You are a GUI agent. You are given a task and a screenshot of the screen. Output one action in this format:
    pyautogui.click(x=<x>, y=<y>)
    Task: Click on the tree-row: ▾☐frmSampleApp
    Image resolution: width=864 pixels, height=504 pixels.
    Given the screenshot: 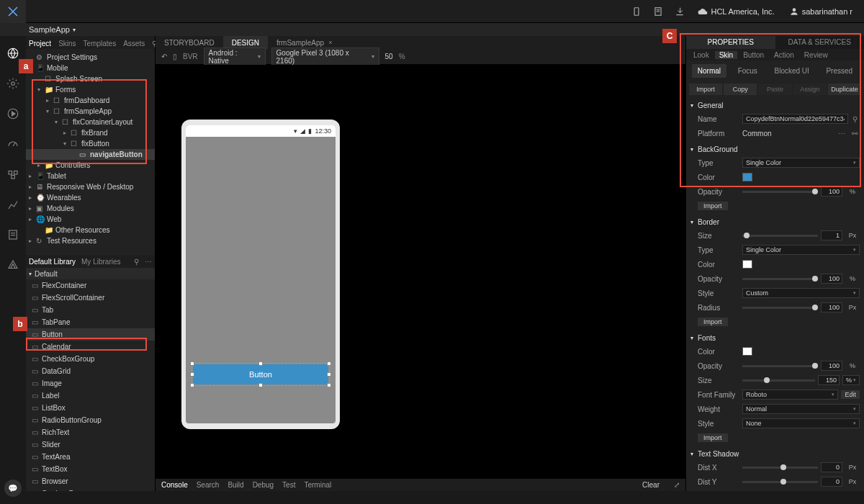 What is the action you would take?
    pyautogui.click(x=91, y=111)
    